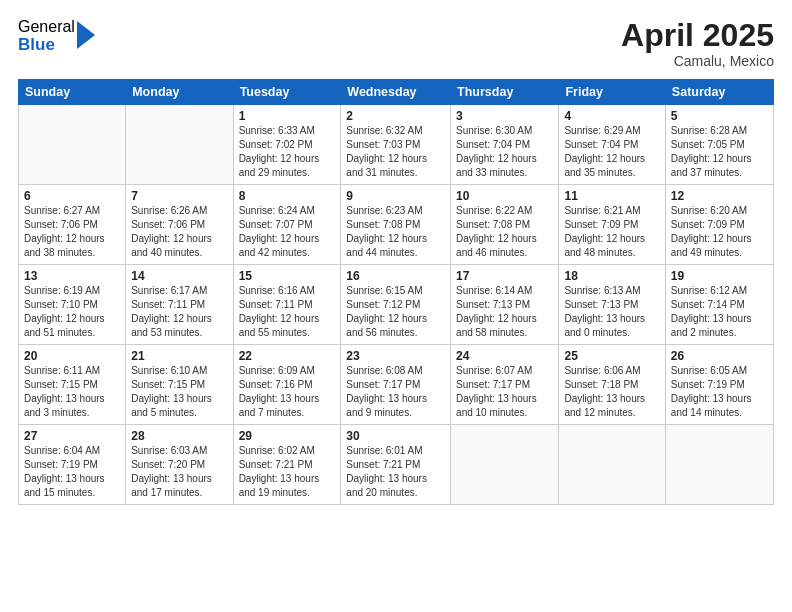 This screenshot has height=612, width=792. I want to click on day-number: 25, so click(612, 356).